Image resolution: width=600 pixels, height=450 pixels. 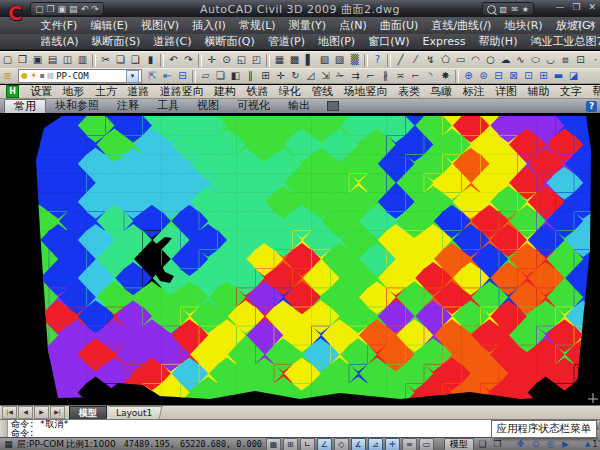 I want to click on ucs-world-icon: ⊜, so click(x=484, y=76).